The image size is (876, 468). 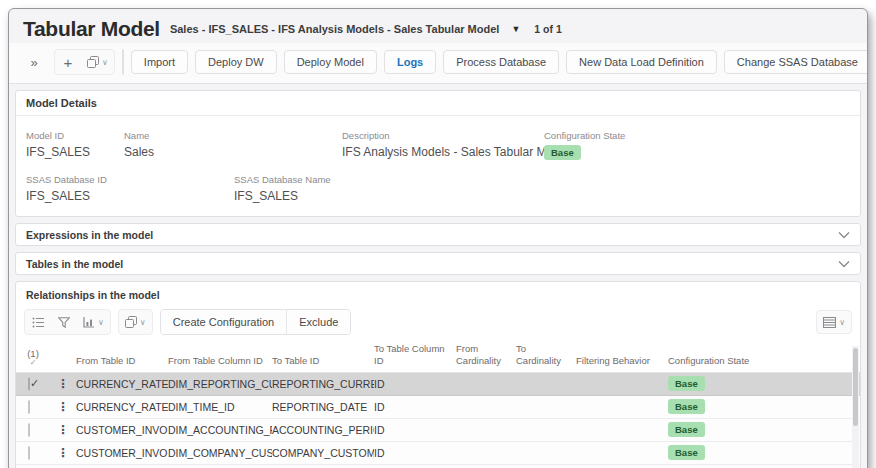 I want to click on rows-view-icon, so click(x=830, y=322).